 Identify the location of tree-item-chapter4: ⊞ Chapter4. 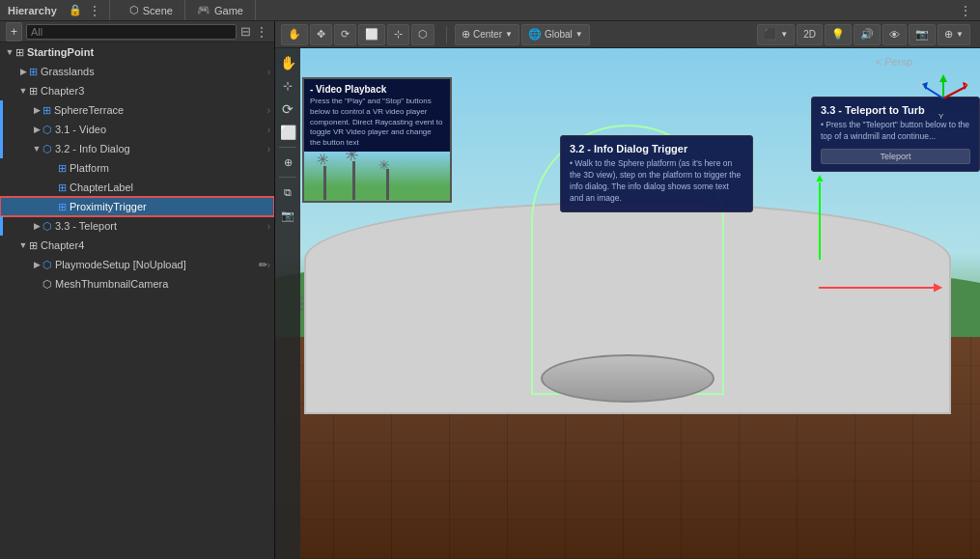
(137, 245).